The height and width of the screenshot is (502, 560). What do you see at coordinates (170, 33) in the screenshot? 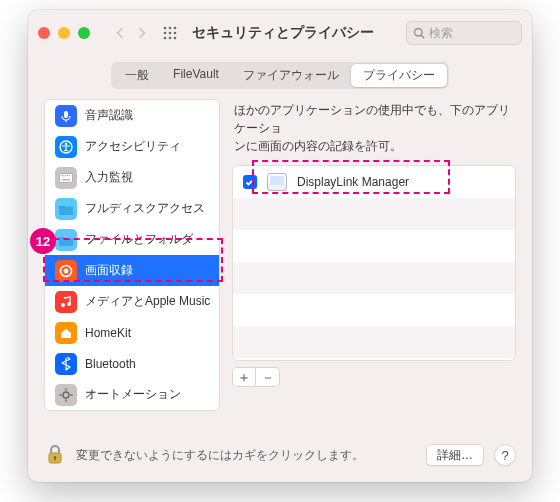
I see `show-all-button` at bounding box center [170, 33].